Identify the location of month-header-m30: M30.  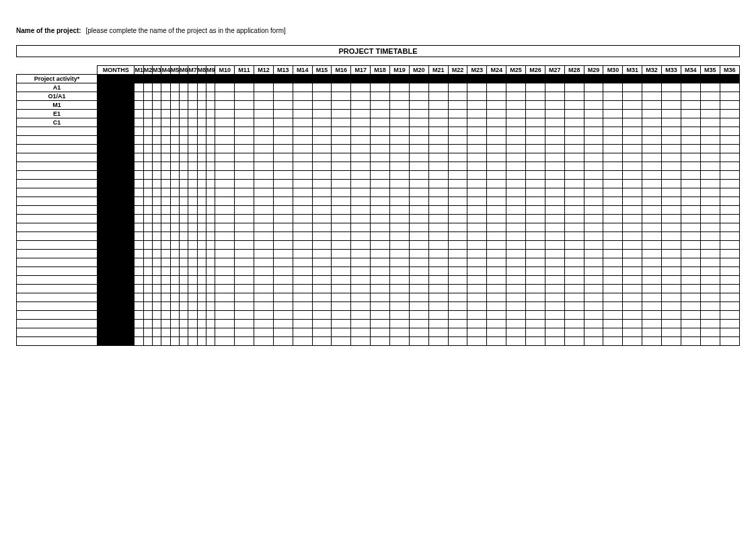
(613, 70).